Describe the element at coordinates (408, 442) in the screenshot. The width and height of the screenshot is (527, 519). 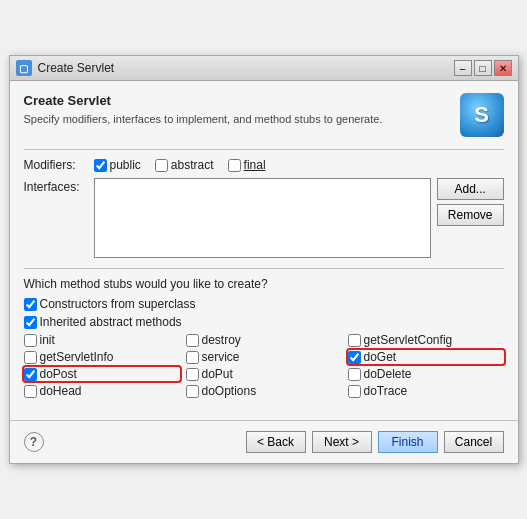
I see `finish-button: Finish` at that location.